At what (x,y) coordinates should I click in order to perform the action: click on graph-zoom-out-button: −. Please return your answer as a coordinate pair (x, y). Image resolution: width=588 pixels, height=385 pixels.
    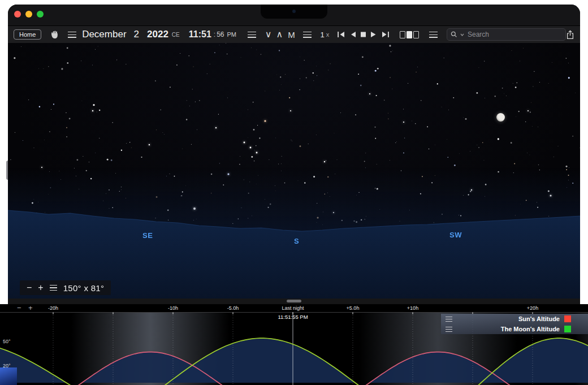
    Looking at the image, I should click on (19, 308).